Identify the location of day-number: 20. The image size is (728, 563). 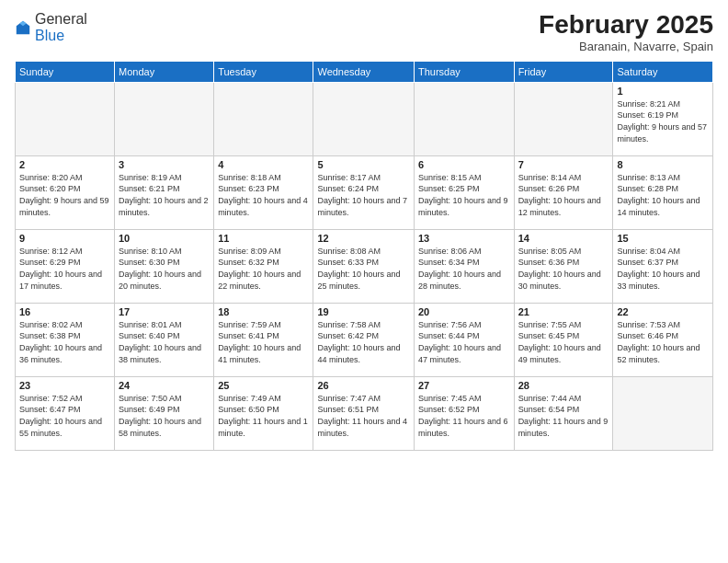
(464, 312).